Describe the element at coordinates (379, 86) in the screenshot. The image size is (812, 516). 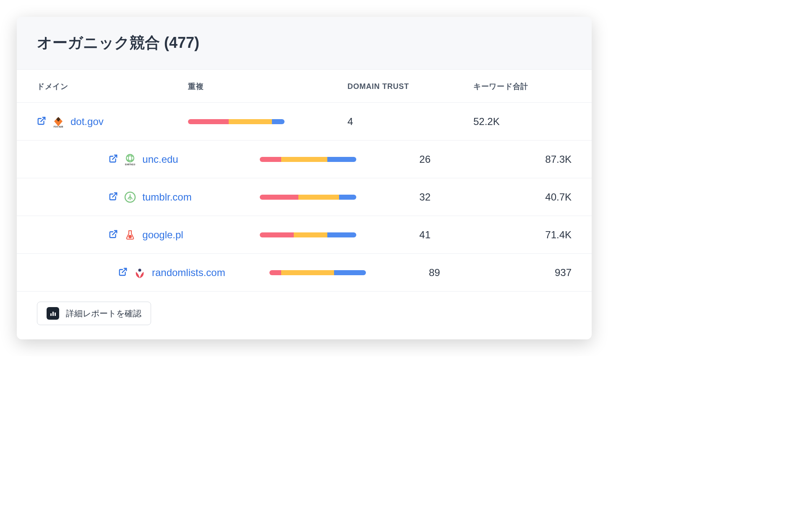
I see `col-header-trust: DOMAIN TRUST` at that location.